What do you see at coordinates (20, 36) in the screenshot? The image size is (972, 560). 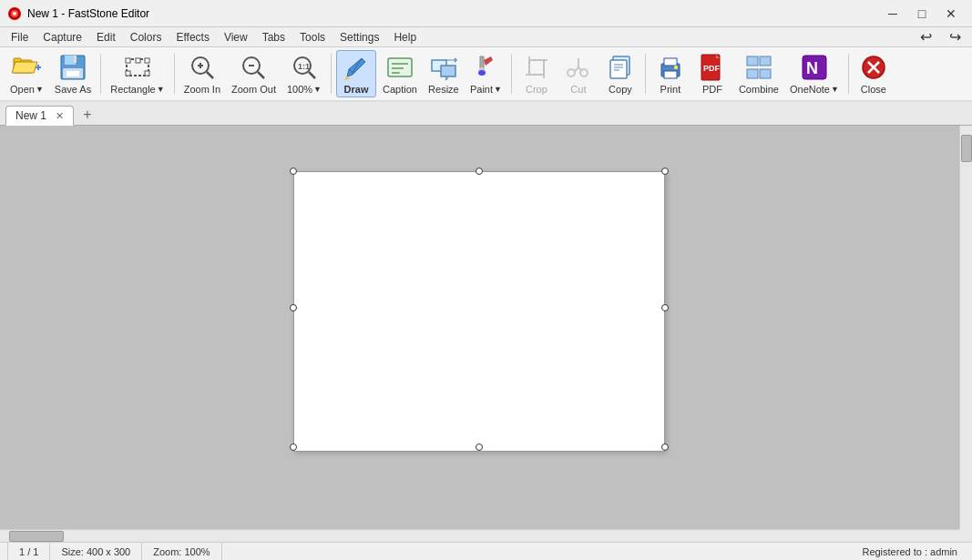 I see `menu-file: File` at bounding box center [20, 36].